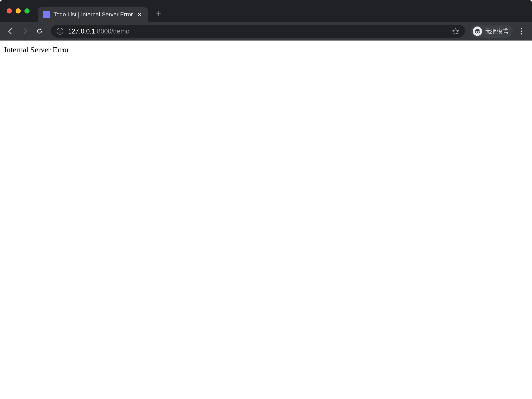 The height and width of the screenshot is (399, 532). What do you see at coordinates (9, 11) in the screenshot?
I see `window-close-button` at bounding box center [9, 11].